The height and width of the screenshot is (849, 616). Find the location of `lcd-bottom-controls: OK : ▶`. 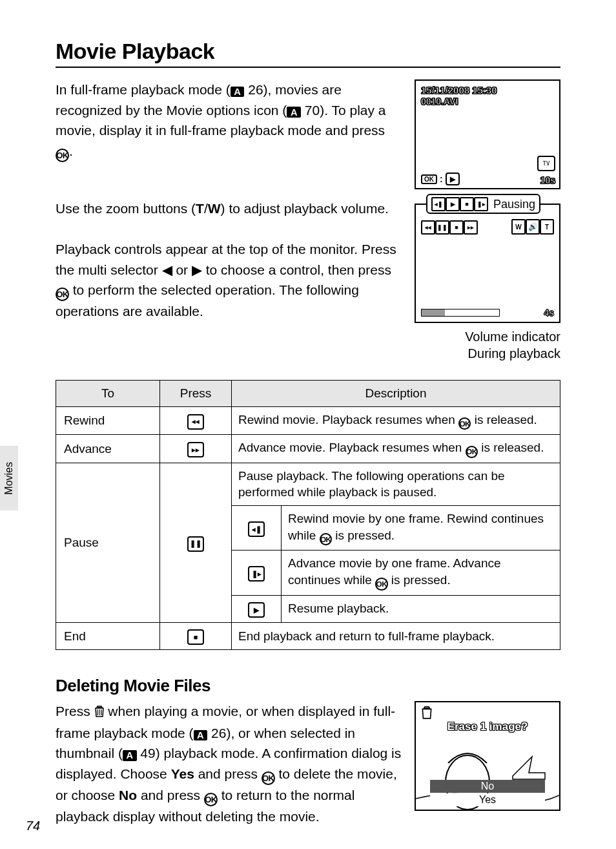

lcd-bottom-controls: OK : ▶ is located at coordinates (440, 179).